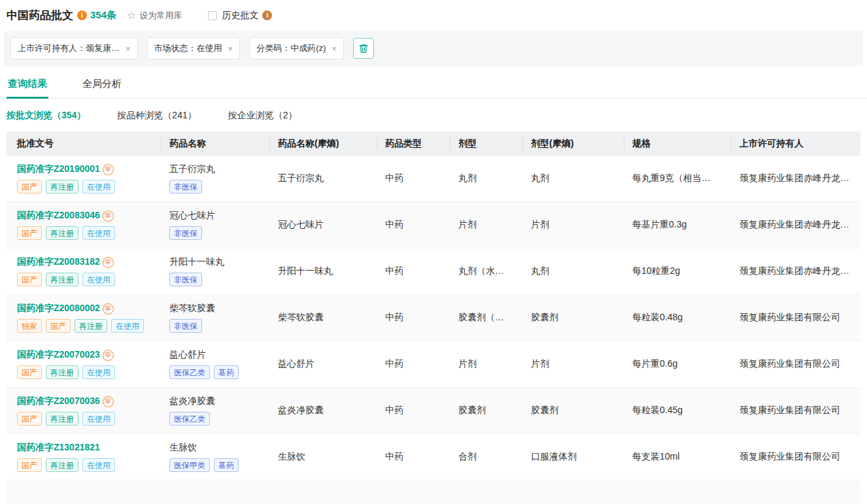  Describe the element at coordinates (486, 178) in the screenshot. I see `dosage-form: 丸剂` at that location.